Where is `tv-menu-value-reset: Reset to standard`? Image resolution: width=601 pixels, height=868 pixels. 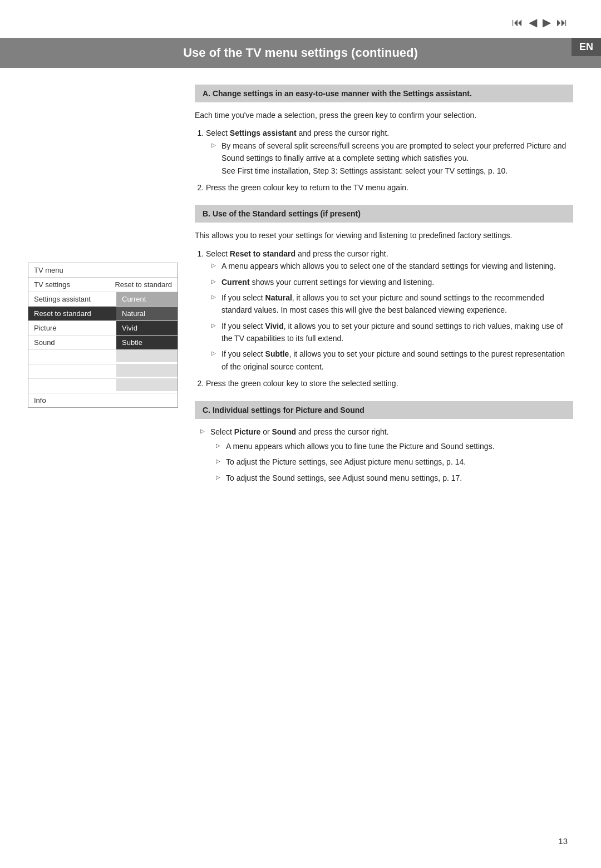 tv-menu-value-reset: Reset to standard is located at coordinates (144, 285).